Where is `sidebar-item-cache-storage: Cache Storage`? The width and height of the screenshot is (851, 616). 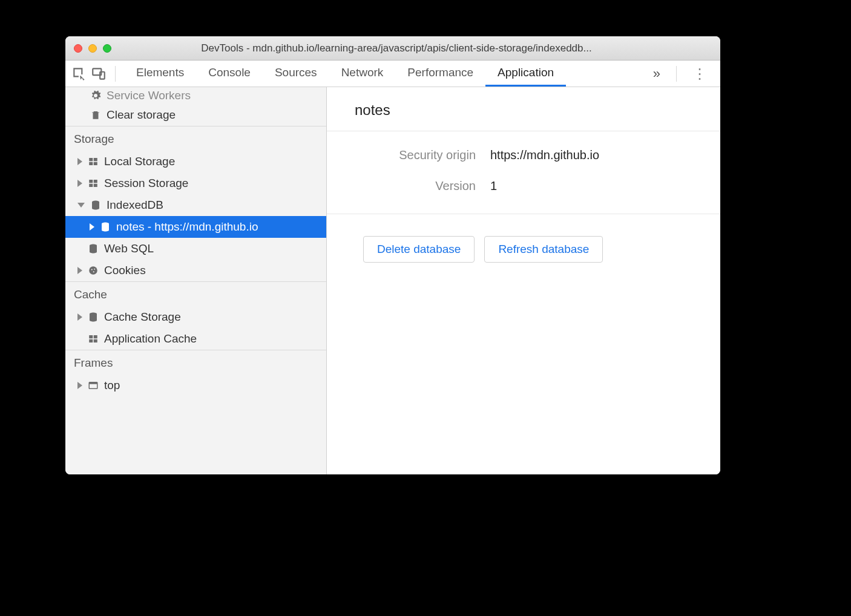
sidebar-item-cache-storage: Cache Storage is located at coordinates (196, 317).